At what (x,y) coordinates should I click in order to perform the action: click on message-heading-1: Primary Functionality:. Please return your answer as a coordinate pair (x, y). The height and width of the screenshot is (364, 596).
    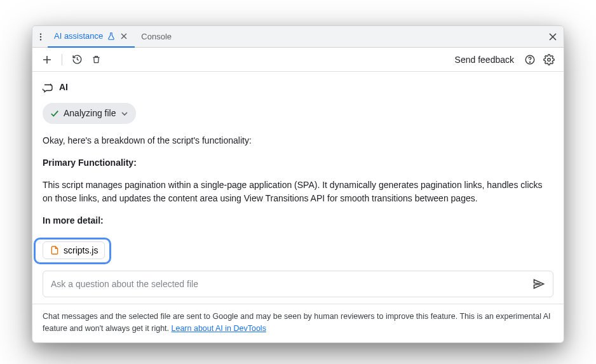
    Looking at the image, I should click on (298, 163).